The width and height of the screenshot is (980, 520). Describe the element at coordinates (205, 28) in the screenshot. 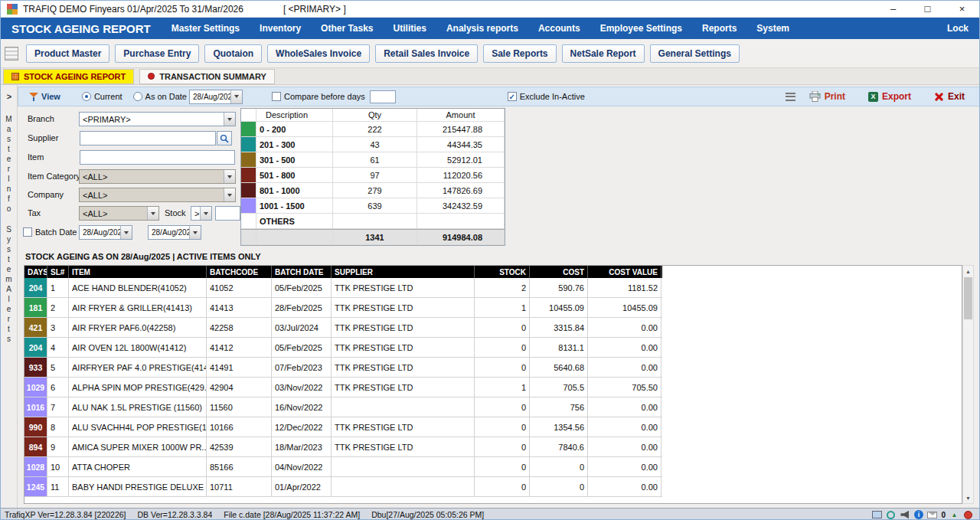

I see `menu-item-master-settings: Master Settings` at that location.